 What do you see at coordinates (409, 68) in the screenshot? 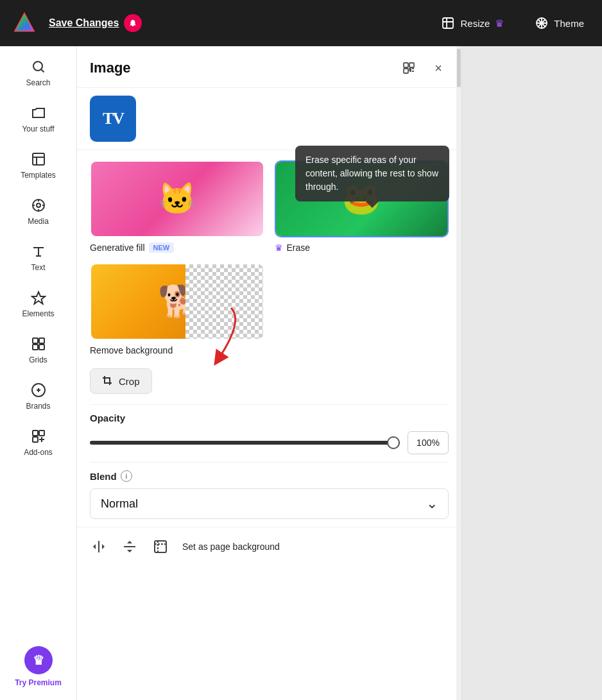
I see `panel-grid-icon-button` at bounding box center [409, 68].